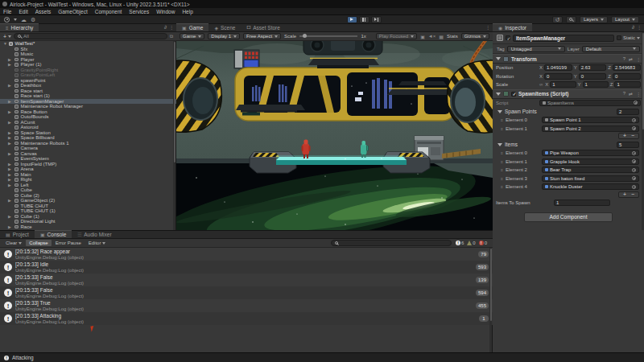 This screenshot has height=362, width=644. What do you see at coordinates (625, 93) in the screenshot?
I see `help-icon: ?` at bounding box center [625, 93].